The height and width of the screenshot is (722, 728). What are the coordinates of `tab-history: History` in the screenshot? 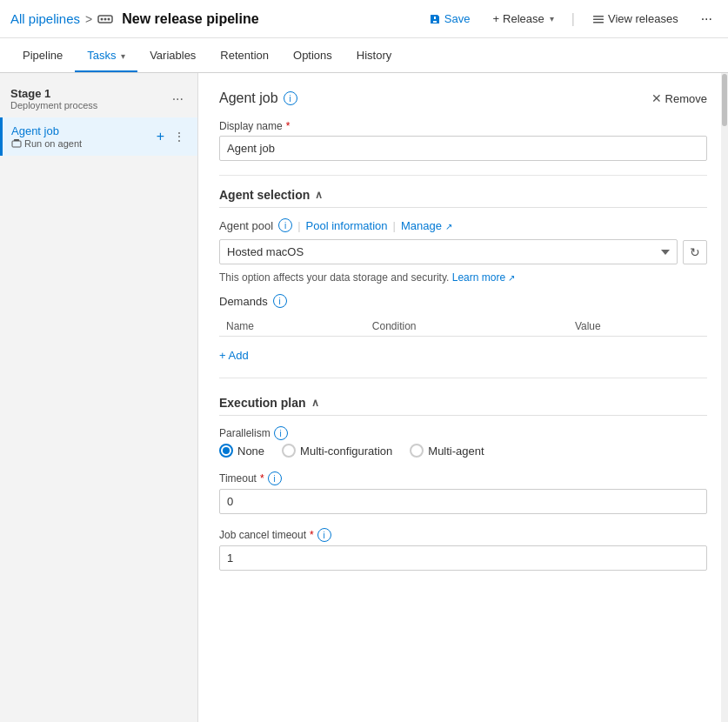 It's located at (374, 56).